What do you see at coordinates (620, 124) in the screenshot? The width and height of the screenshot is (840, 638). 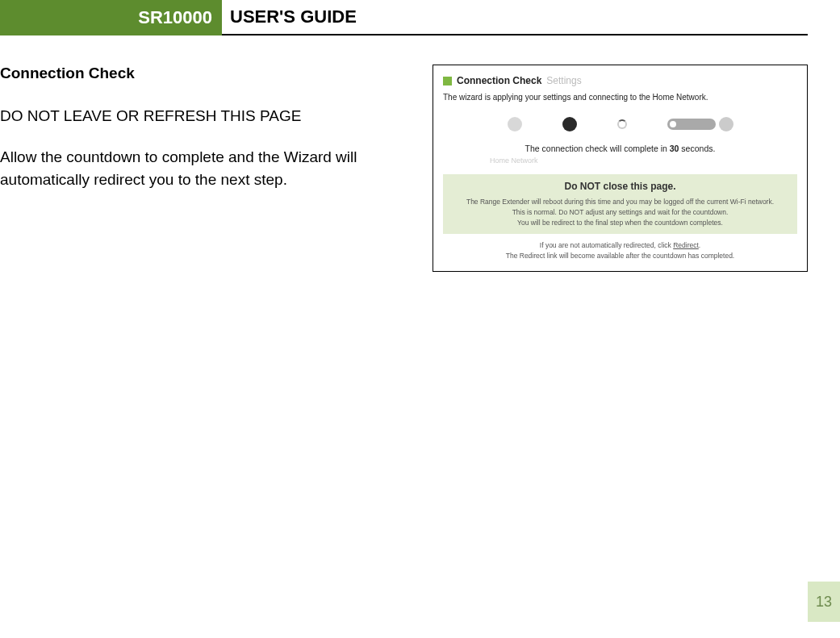 I see `connection-diagram` at bounding box center [620, 124].